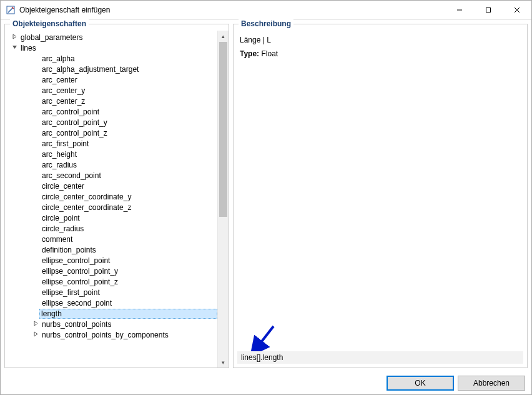 The width and height of the screenshot is (532, 395). What do you see at coordinates (69, 250) in the screenshot?
I see `tree-item-label: definition_points` at bounding box center [69, 250].